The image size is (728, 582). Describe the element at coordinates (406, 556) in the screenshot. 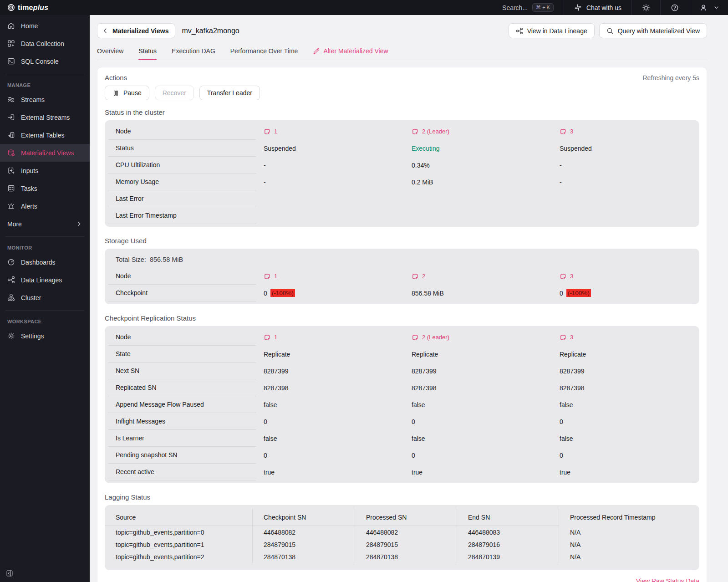

I see `processed-sn-cell: 284870138` at that location.